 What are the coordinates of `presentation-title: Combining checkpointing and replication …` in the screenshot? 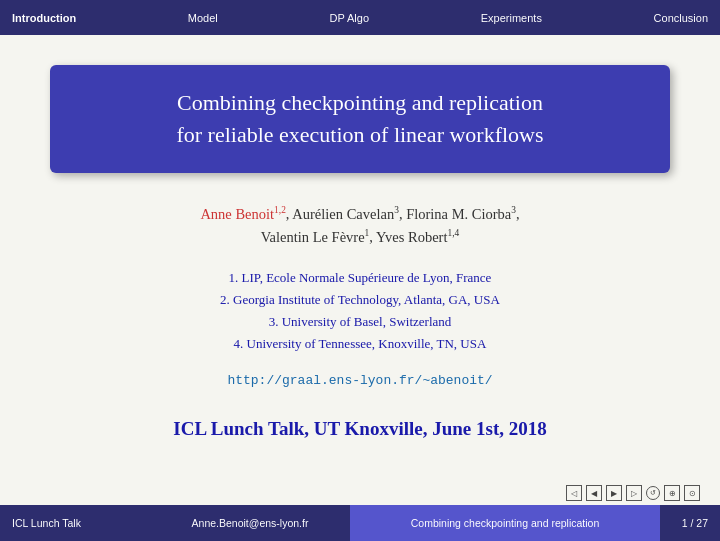 It's located at (360, 119).